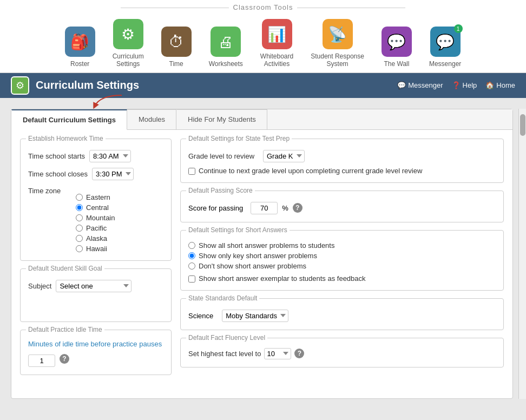  Describe the element at coordinates (80, 47) in the screenshot. I see `toolbar-roster: 🎒 Roster` at that location.